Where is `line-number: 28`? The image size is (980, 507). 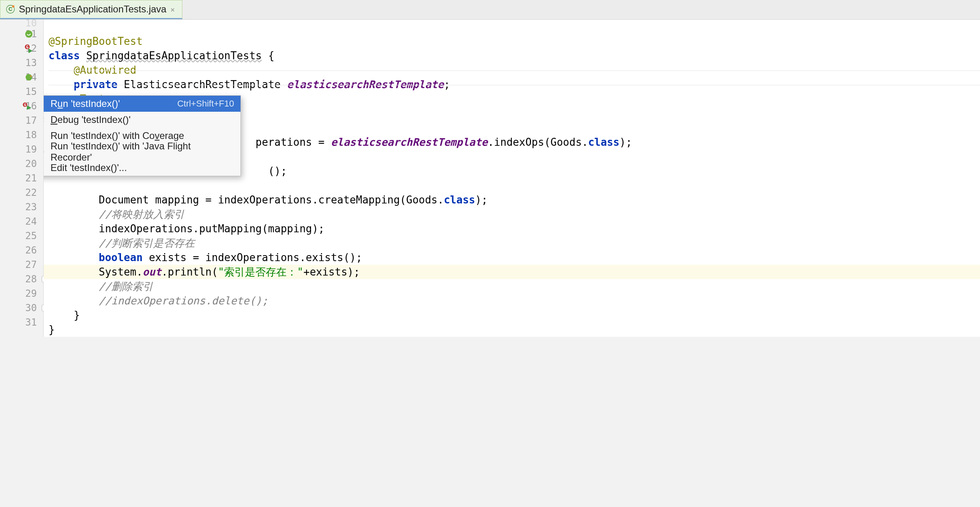 line-number: 28 is located at coordinates (30, 279).